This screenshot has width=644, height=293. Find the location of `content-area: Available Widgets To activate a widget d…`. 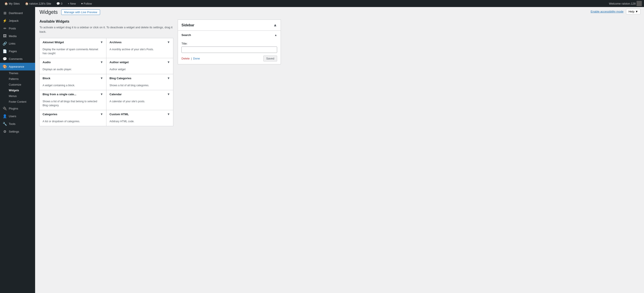

content-area: Available Widgets To activate a widget d… is located at coordinates (160, 73).